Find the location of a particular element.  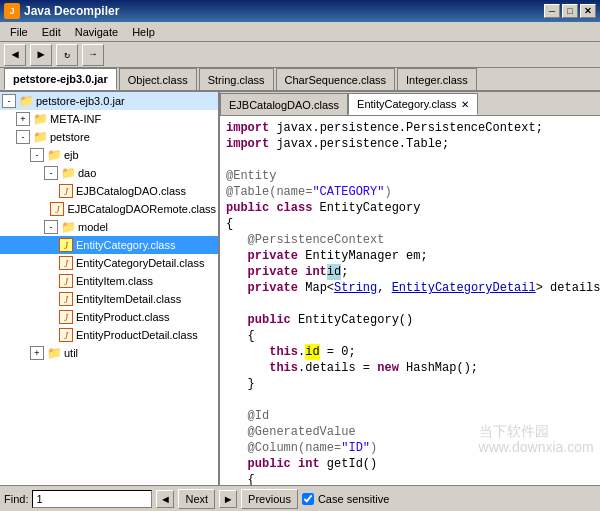

file-tab-string-label: String.class is located at coordinates (236, 80).